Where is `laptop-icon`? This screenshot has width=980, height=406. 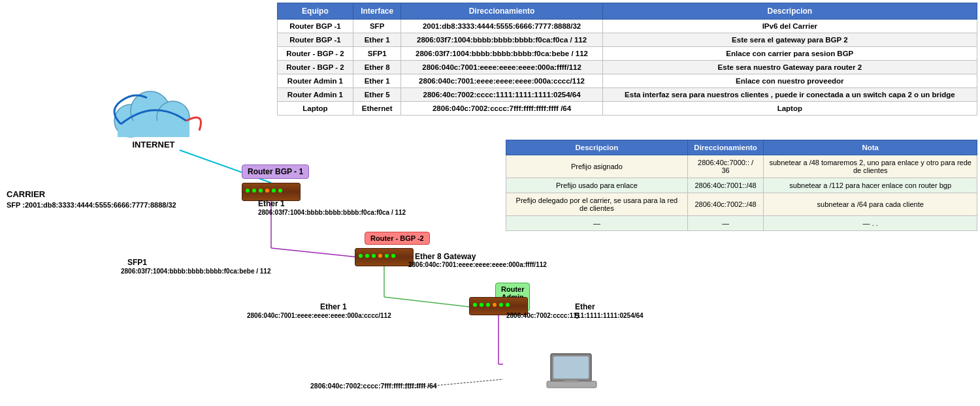
laptop-icon is located at coordinates (572, 372).